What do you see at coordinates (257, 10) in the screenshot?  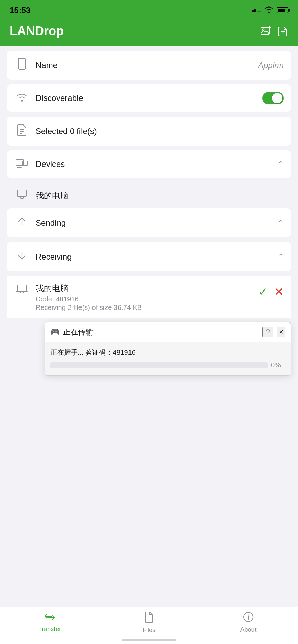 I see `signal-icon` at bounding box center [257, 10].